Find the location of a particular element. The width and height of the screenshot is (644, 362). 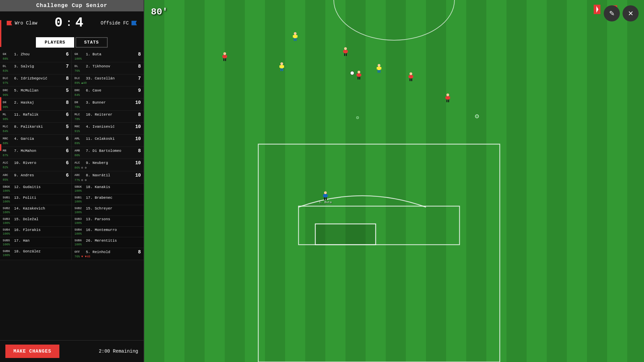

edit-button: ✎ is located at coordinates (612, 13).